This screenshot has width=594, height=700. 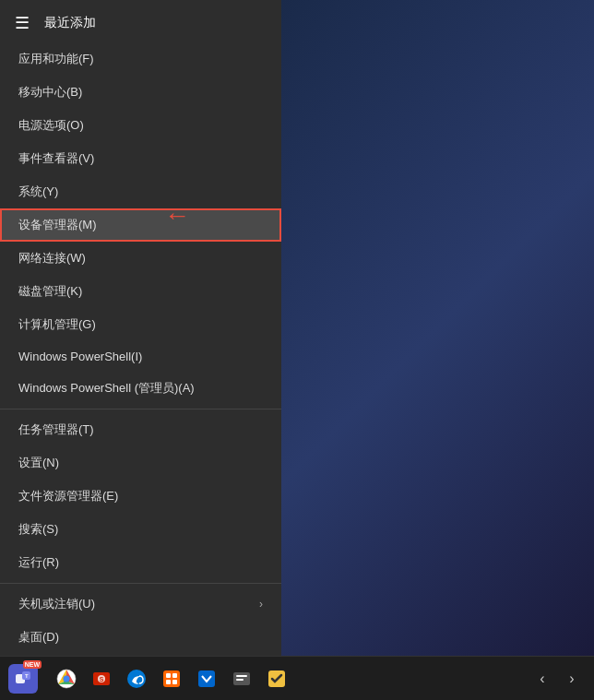 What do you see at coordinates (140, 637) in the screenshot?
I see `menu-item-desktop: 桌面(D)` at bounding box center [140, 637].